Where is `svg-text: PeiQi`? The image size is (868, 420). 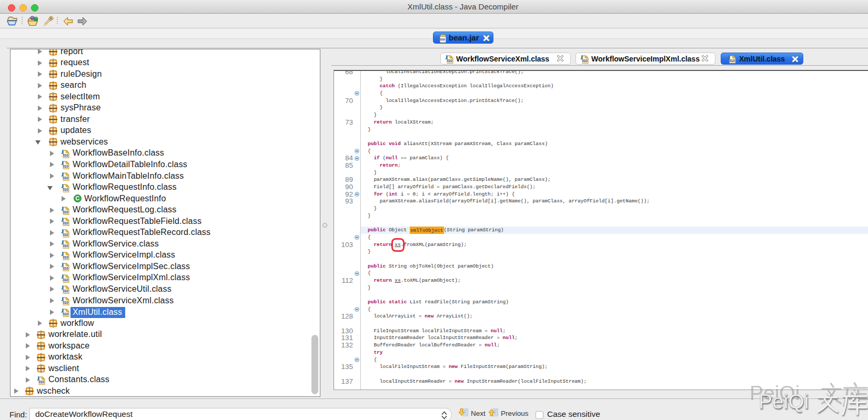 svg-text: PeiQi is located at coordinates (784, 402).